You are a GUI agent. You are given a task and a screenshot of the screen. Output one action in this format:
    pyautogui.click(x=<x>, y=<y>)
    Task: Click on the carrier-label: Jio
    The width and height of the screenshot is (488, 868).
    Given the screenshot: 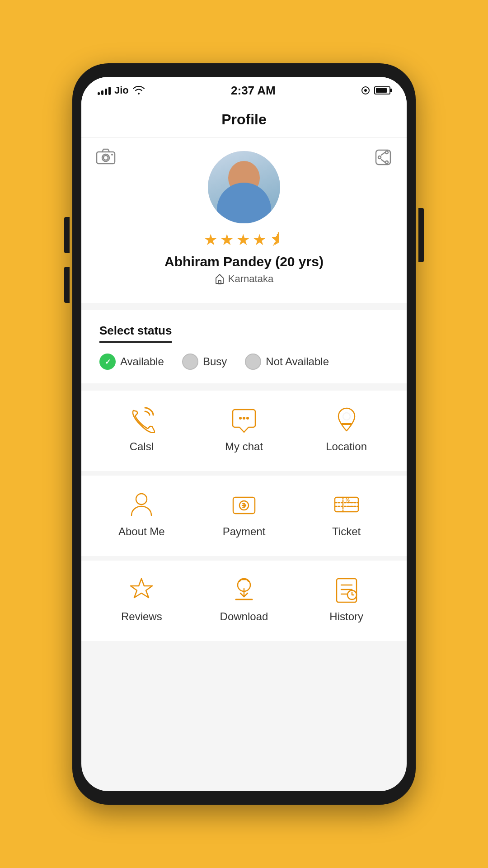 What is the action you would take?
    pyautogui.click(x=122, y=90)
    